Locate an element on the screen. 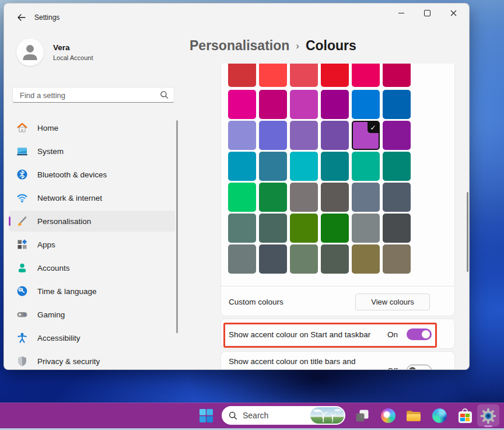  sidebar-item-accessibility: Accessibility is located at coordinates (92, 338).